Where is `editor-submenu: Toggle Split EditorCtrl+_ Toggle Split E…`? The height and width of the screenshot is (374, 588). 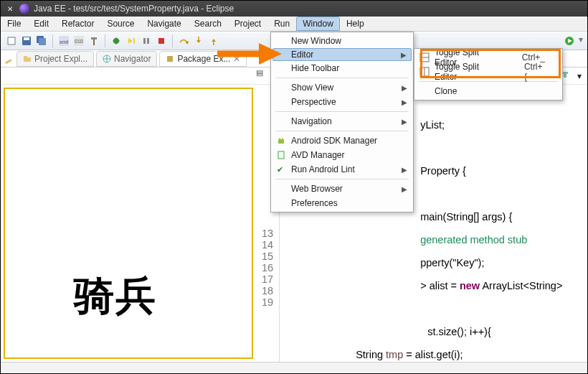 editor-submenu: Toggle Split EditorCtrl+_ Toggle Split E… is located at coordinates (488, 75).